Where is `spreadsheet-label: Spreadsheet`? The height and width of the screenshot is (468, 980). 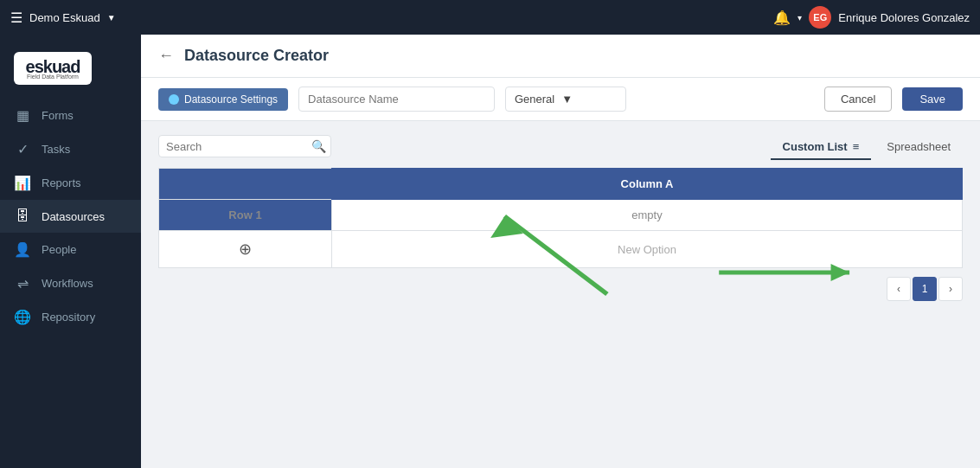 spreadsheet-label: Spreadsheet is located at coordinates (919, 147).